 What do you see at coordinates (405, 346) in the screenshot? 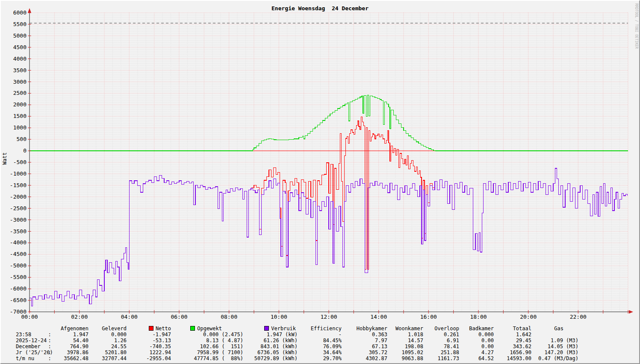
I see `cell-woonkamer: 198.08` at bounding box center [405, 346].